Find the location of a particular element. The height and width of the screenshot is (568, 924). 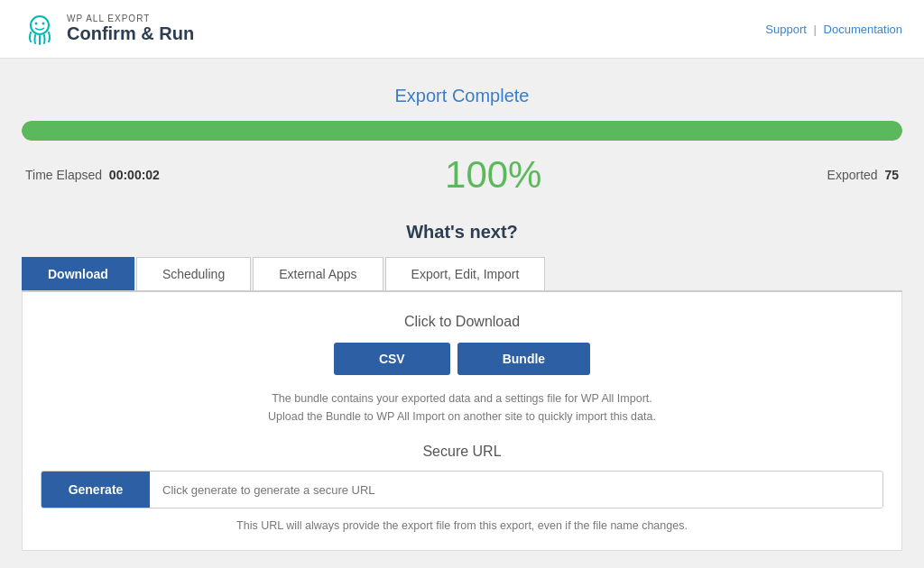

generate-url-button: Generate is located at coordinates (96, 490).